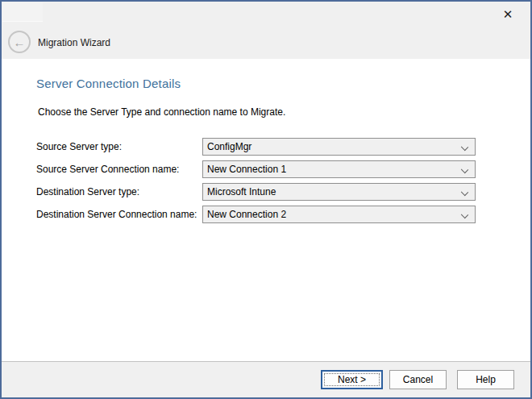 This screenshot has width=532, height=399. What do you see at coordinates (79, 147) in the screenshot?
I see `source-server-type-label: Source Server type:` at bounding box center [79, 147].